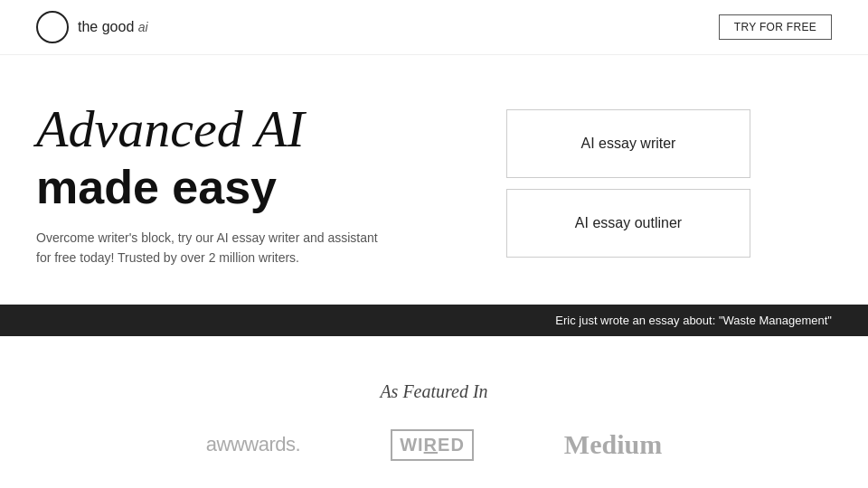  I want to click on hero-right: AI essay writer AI essay outliner, so click(628, 179).